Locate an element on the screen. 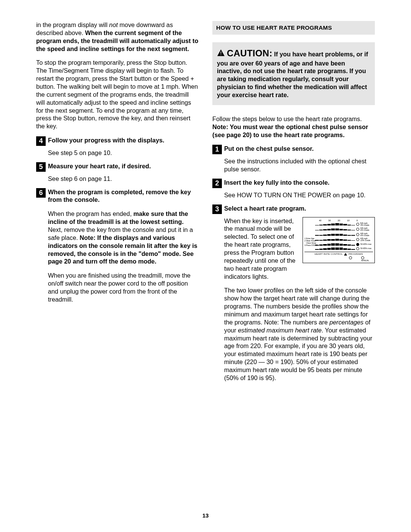 This screenshot has width=411, height=532. hr-step-1-text: See the instructions included with the o… is located at coordinates (299, 165).